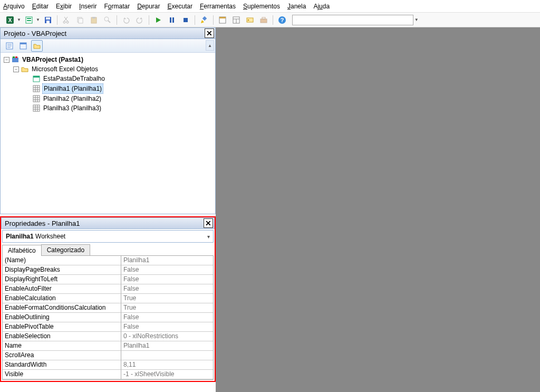 This screenshot has height=392, width=540. Describe the element at coordinates (108, 108) in the screenshot. I see `tree-item: Planilha3 (Planilha3)` at that location.